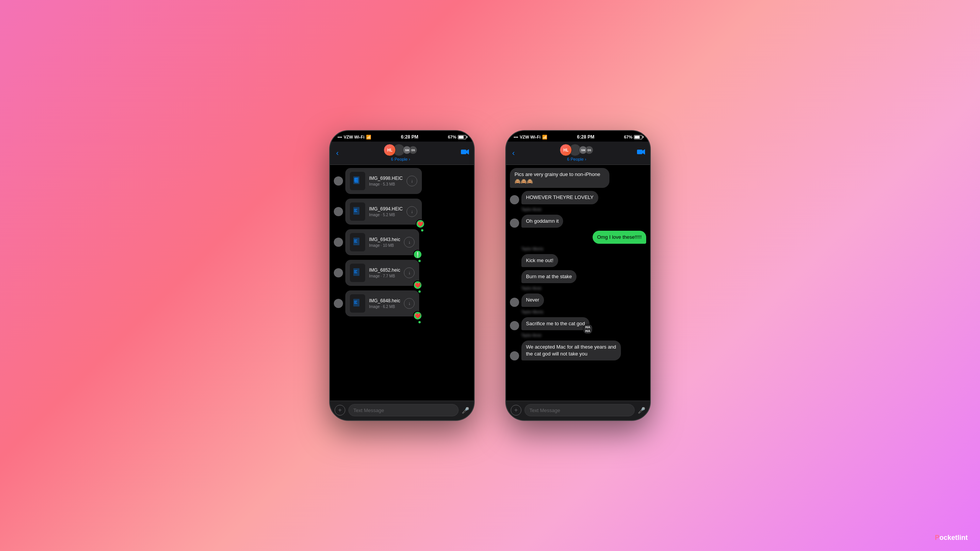 The width and height of the screenshot is (980, 551). Describe the element at coordinates (584, 312) in the screenshot. I see `sender-name-4: Taylor Morris` at that location.